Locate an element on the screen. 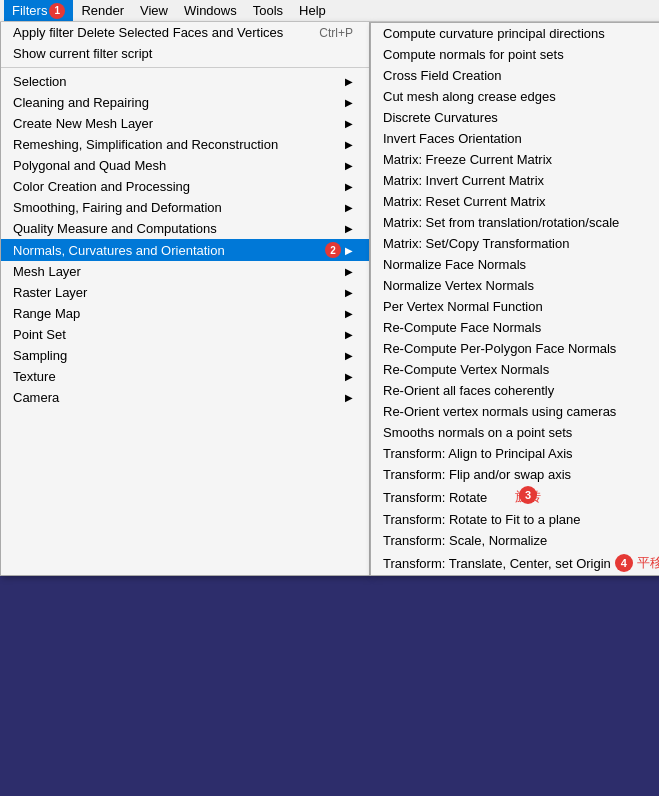  submenu-item-transform-rotate: Transform: Rotate 3 旋转 is located at coordinates (515, 497).